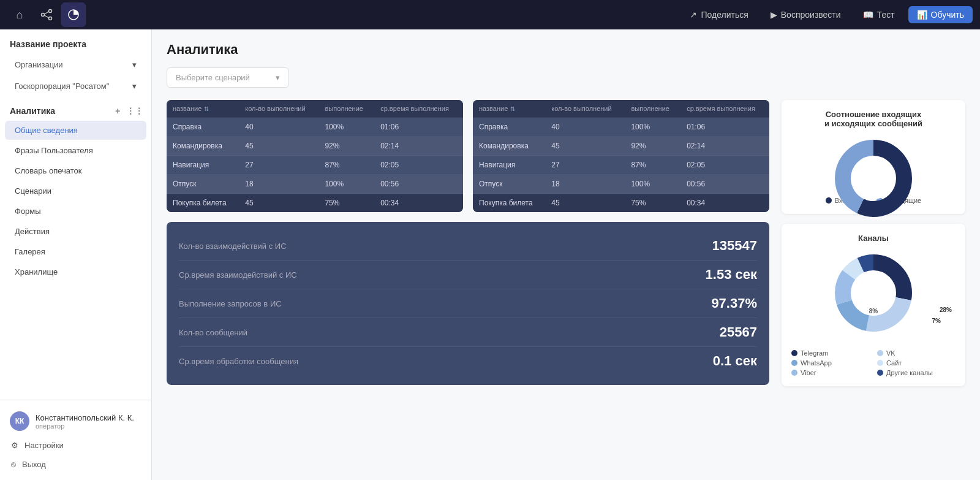 The width and height of the screenshot is (980, 480). What do you see at coordinates (76, 232) in the screenshot?
I see `sidebar-item-actions: Действия` at bounding box center [76, 232].